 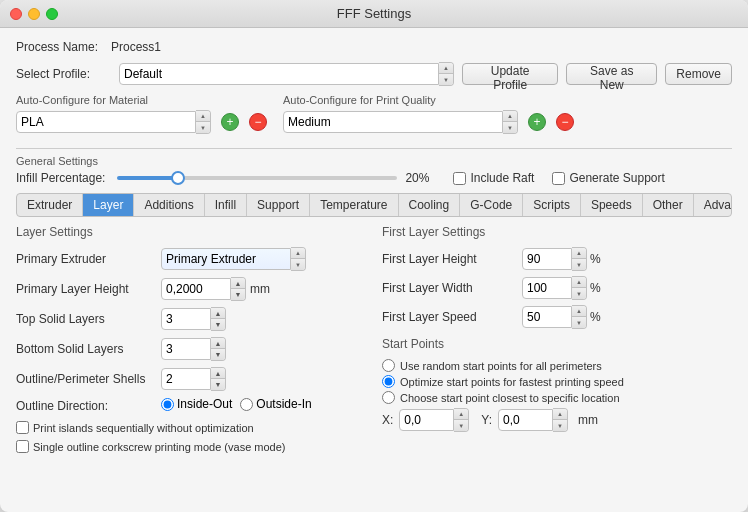 I want to click on top-solid-spinner: ▲ ▼, so click(x=218, y=319).